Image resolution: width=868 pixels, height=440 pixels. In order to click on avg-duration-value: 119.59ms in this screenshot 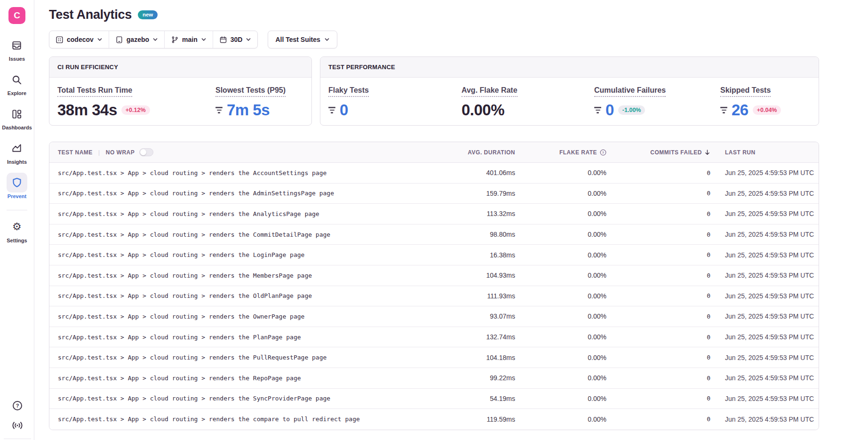, I will do `click(501, 419)`.